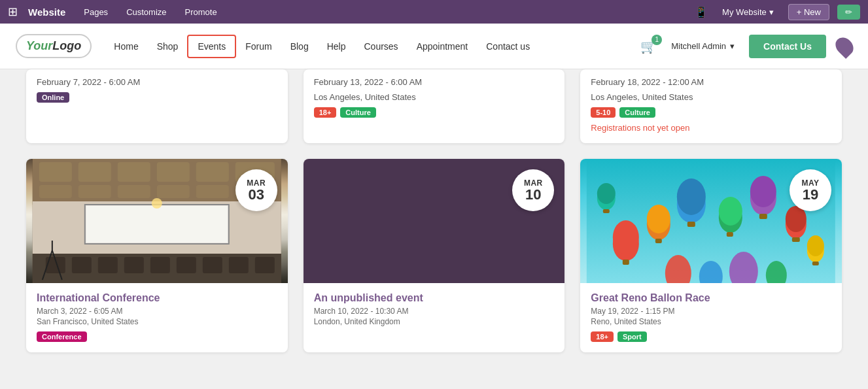 This screenshot has width=868, height=389. Describe the element at coordinates (157, 106) in the screenshot. I see `partial-card-1: February 7, 2022 - 6:00 AM Online` at that location.